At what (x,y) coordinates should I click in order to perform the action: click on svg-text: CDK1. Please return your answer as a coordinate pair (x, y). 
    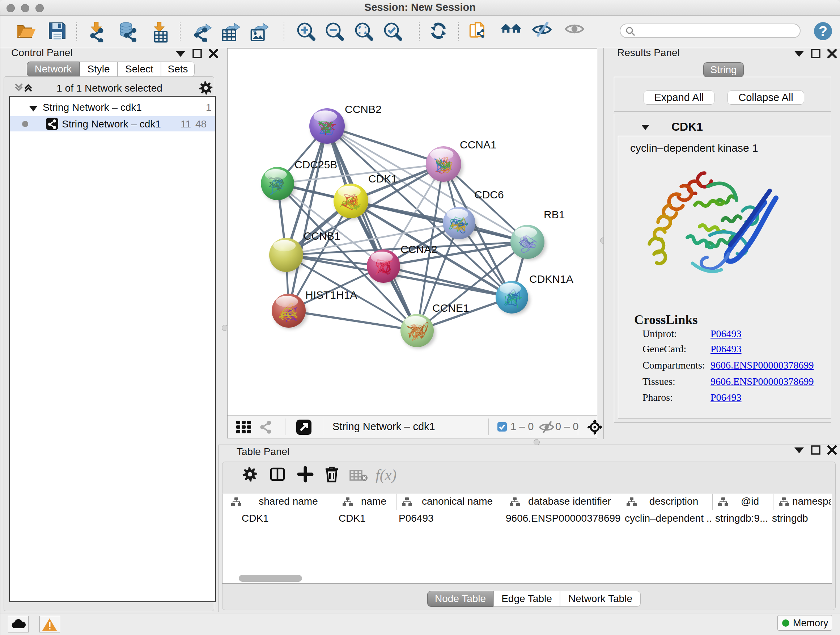
    Looking at the image, I should click on (383, 179).